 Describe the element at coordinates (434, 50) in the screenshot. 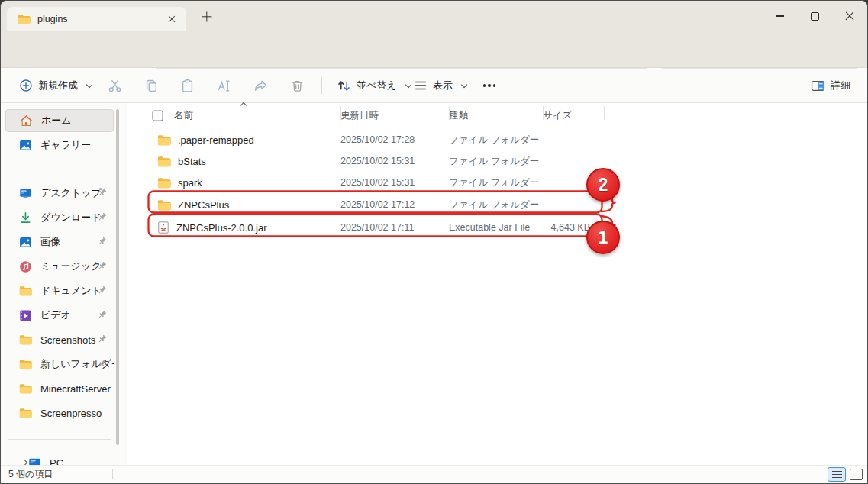

I see `navigation-bar: デスクトップ MinecraftServer plugins` at that location.